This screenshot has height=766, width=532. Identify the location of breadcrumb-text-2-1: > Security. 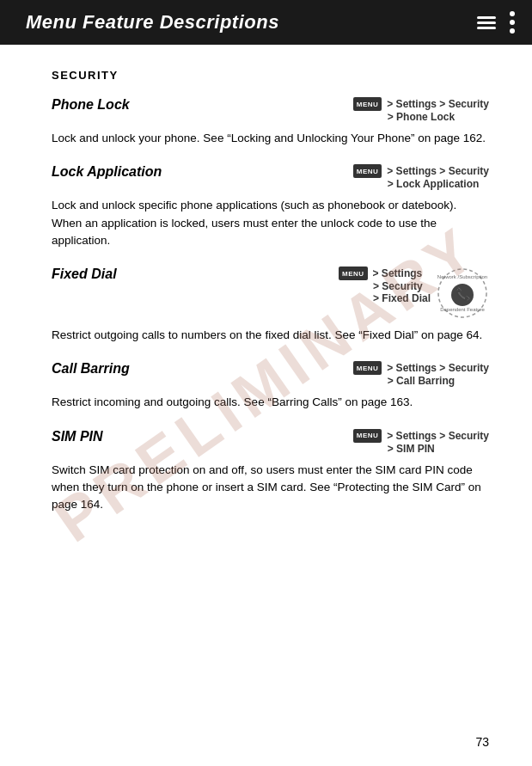
(398, 286).